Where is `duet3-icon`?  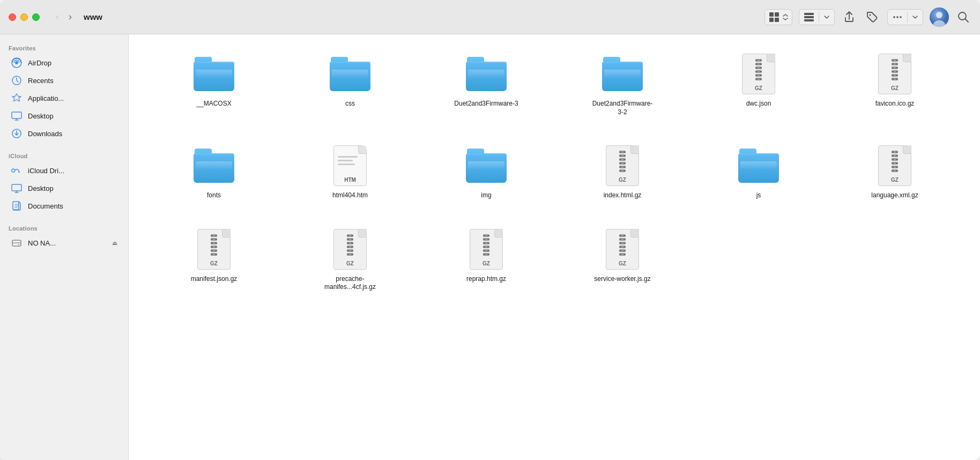
duet3-icon is located at coordinates (486, 74).